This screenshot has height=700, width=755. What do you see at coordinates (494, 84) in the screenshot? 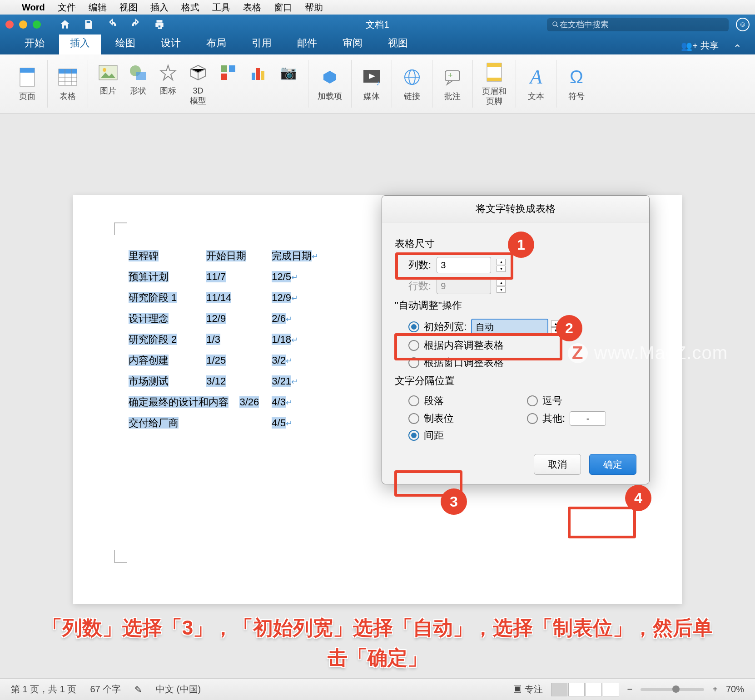
I see `ribbon-group-header-footer: 页眉和 页脚` at bounding box center [494, 84].